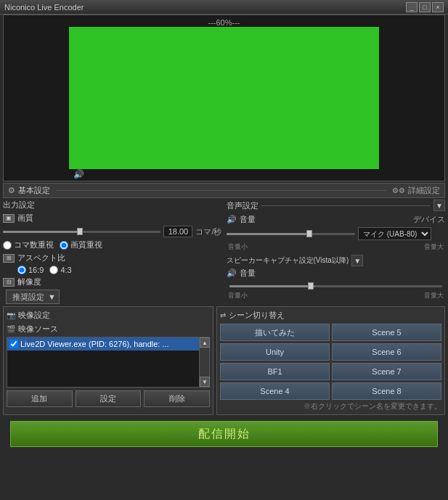  Describe the element at coordinates (274, 332) in the screenshot. I see `scene-button-0: 描いてみた` at that location.